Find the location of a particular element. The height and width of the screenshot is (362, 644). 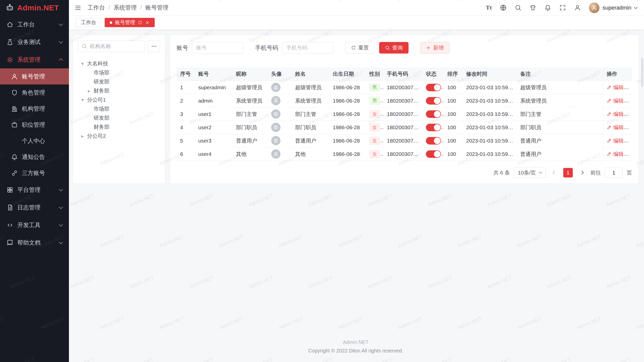

refresh-icon is located at coordinates (140, 23).